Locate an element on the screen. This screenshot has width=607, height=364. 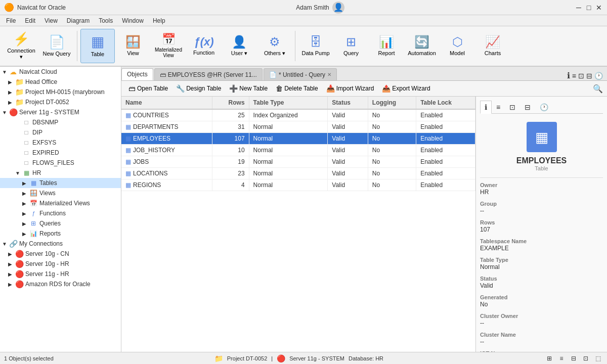
toolbar-user: 👤 User ▾ is located at coordinates (239, 46).